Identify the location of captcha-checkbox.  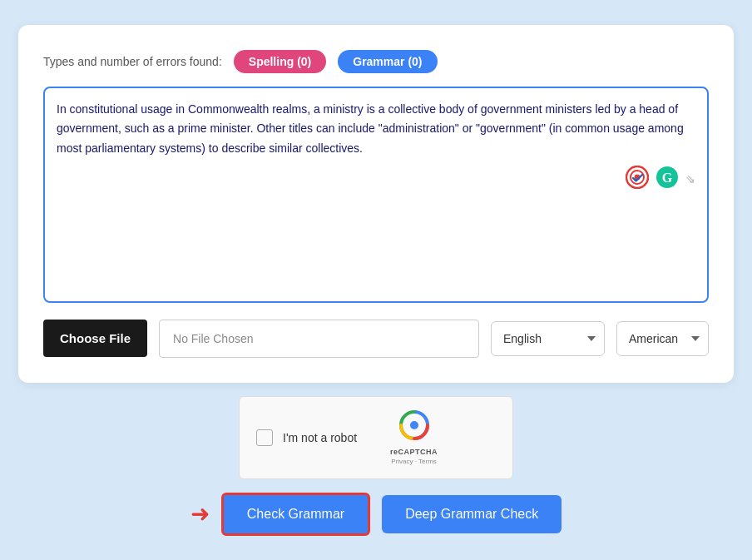
(265, 438).